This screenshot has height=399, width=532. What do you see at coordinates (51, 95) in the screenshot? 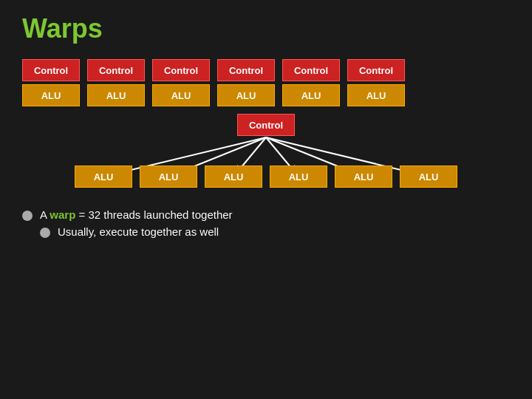
I see `alu-box-1: ALU` at bounding box center [51, 95].